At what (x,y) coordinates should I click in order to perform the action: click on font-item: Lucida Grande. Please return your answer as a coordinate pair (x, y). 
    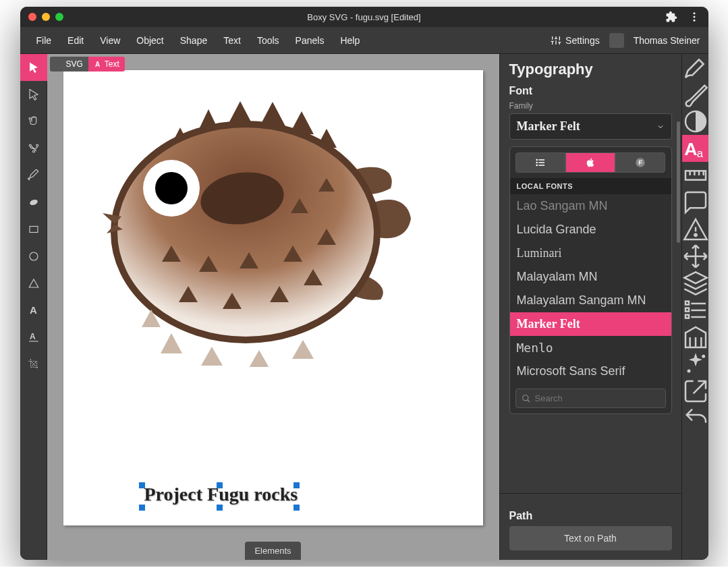
    Looking at the image, I should click on (591, 229).